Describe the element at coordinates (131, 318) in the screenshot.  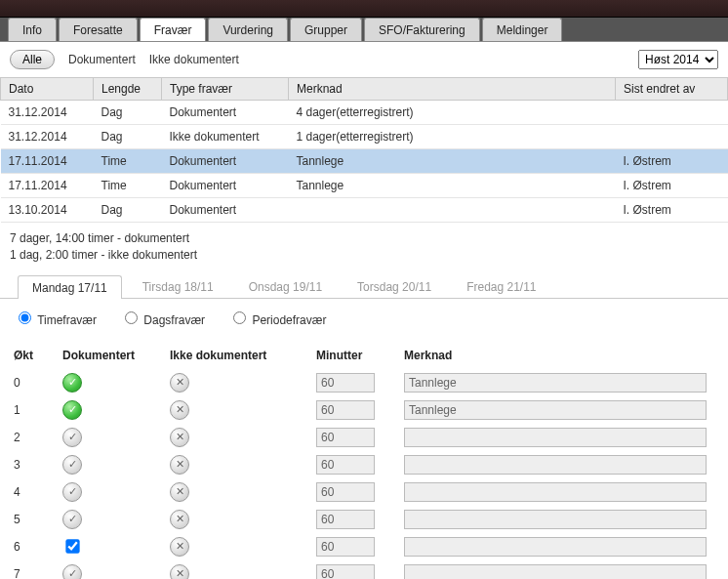
I see `radio-dagsfravaer-input` at that location.